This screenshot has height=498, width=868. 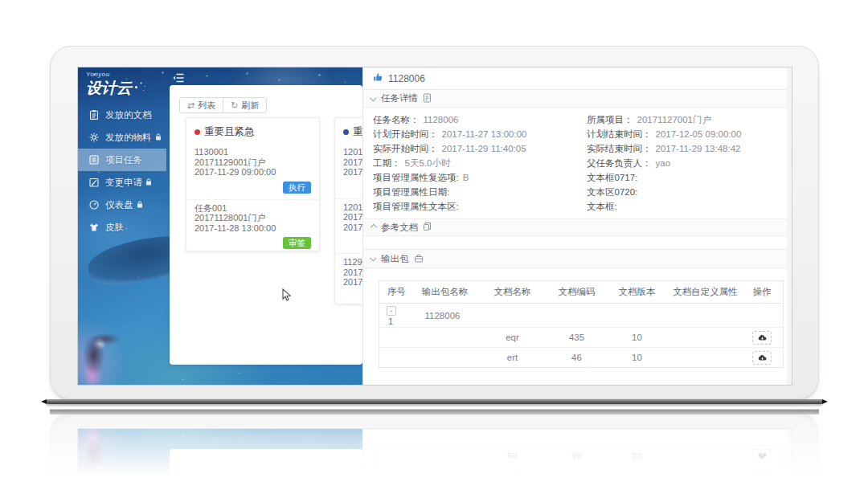 I want to click on brand-name: 设计云, so click(x=112, y=88).